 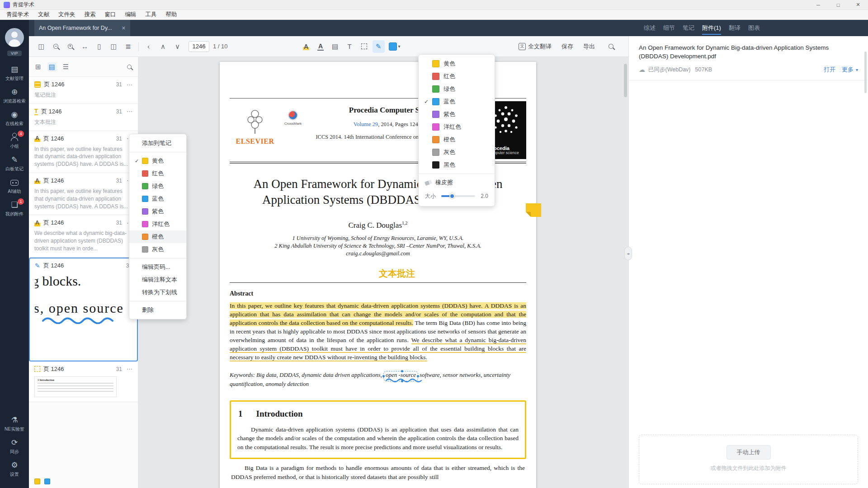 I want to click on menu-color-blue: 蓝色, so click(x=158, y=199).